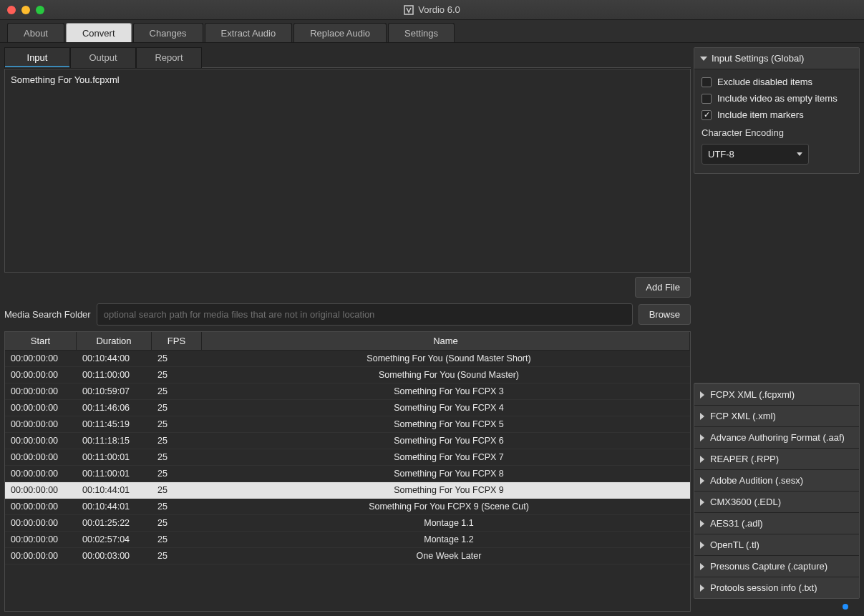 The height and width of the screenshot is (616, 864). What do you see at coordinates (446, 539) in the screenshot?
I see `cell-name: Montage 1.2` at bounding box center [446, 539].